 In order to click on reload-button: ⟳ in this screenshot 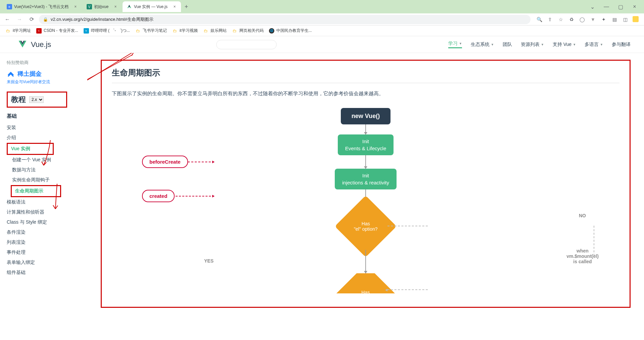, I will do `click(32, 19)`.